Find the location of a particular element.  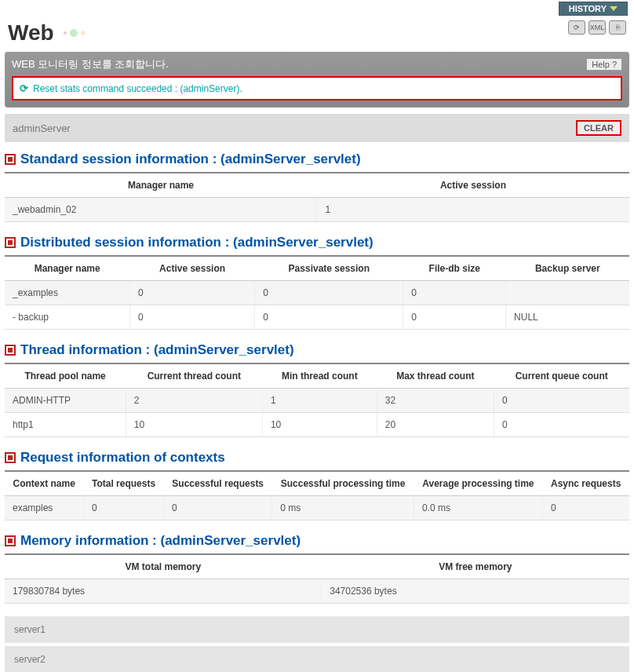

cell: examples is located at coordinates (44, 509).